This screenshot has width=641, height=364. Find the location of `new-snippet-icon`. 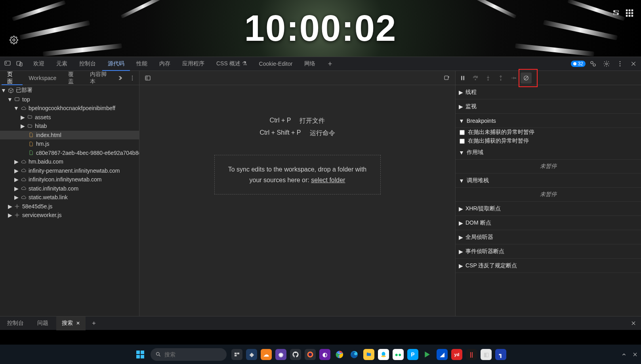

new-snippet-icon is located at coordinates (447, 78).